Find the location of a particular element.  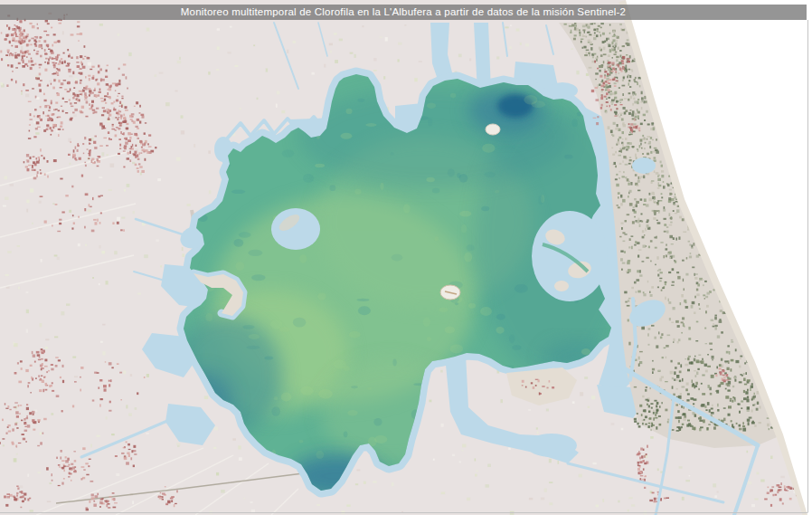

west-islet-shoal is located at coordinates (296, 229).